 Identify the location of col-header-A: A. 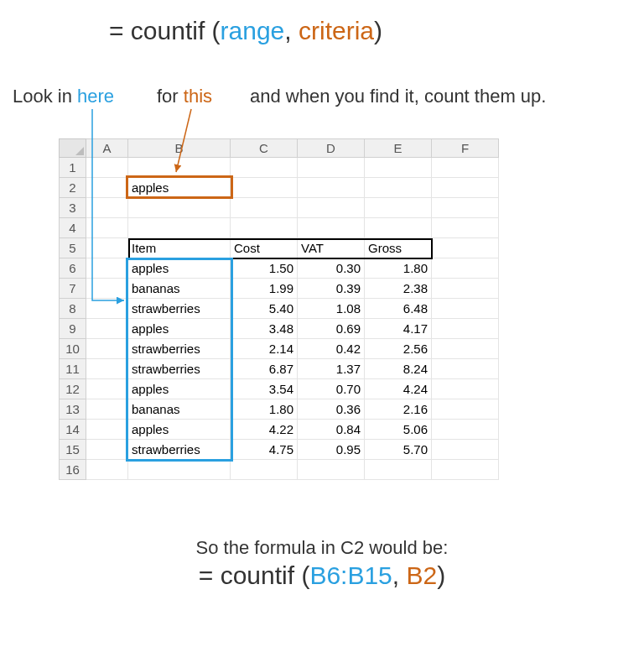
(107, 149).